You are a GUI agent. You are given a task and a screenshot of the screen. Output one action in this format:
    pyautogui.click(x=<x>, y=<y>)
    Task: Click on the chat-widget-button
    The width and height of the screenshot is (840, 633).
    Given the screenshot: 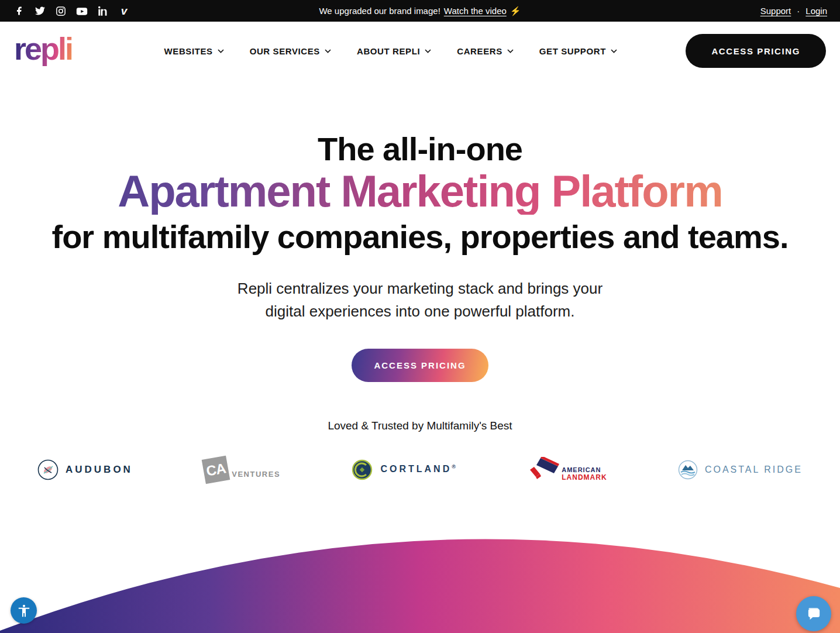 What is the action you would take?
    pyautogui.click(x=814, y=614)
    